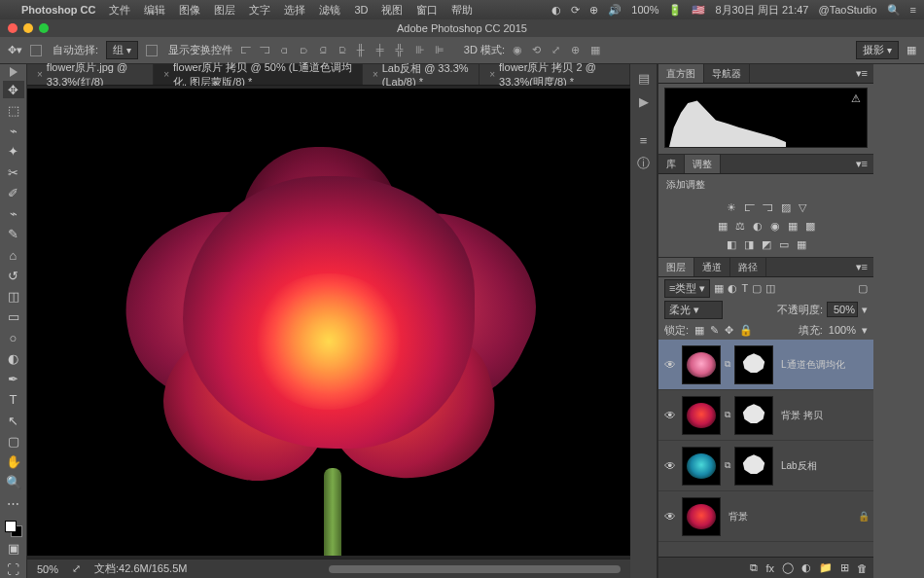  I want to click on gradient-tool: ▭, so click(14, 317).